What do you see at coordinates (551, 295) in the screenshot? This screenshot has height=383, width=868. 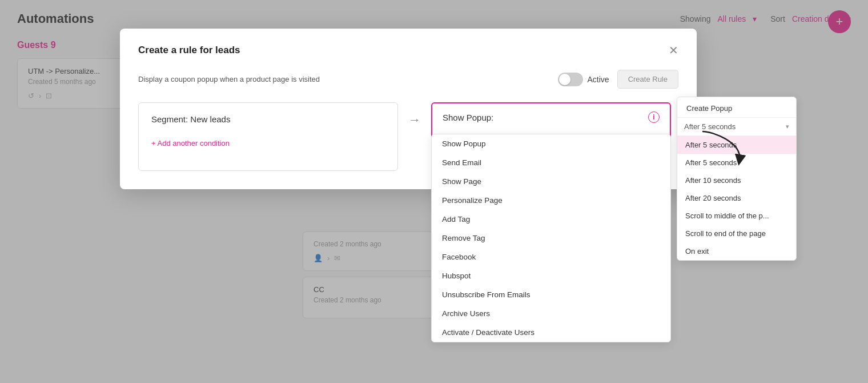 I see `action-item-unsubscribe: Unsubscribe From Emails` at bounding box center [551, 295].